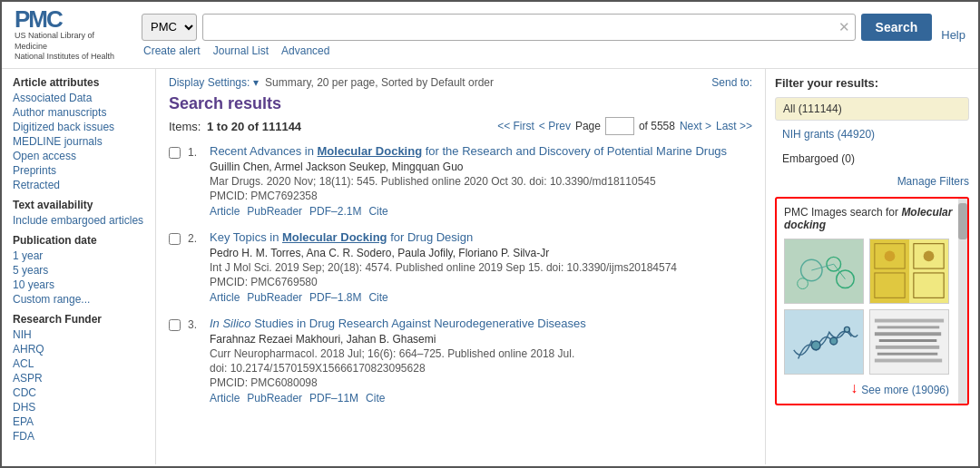 The width and height of the screenshot is (980, 468). I want to click on result-1-pmcid: PMCID: PMC7692358, so click(481, 196).